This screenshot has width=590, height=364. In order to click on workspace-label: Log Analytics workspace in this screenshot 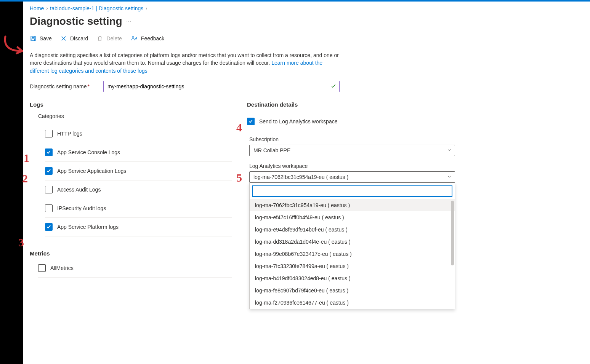, I will do `click(416, 166)`.